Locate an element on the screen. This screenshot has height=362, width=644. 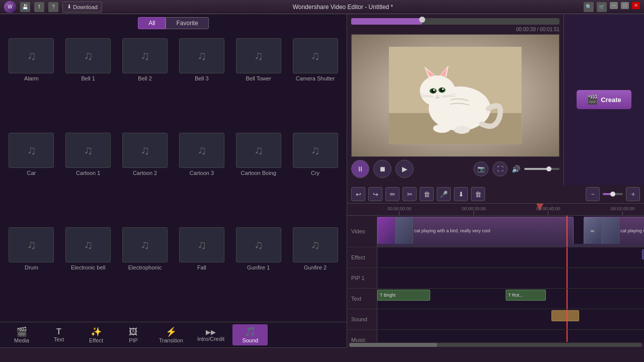
snapshot-button: 📷 is located at coordinates (481, 169).